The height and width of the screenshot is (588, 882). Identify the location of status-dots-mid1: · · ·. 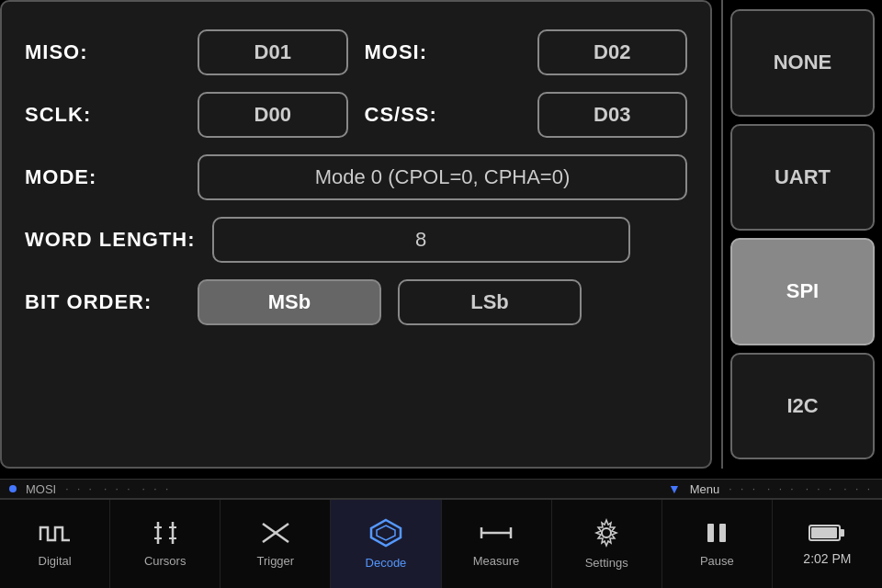
(119, 489).